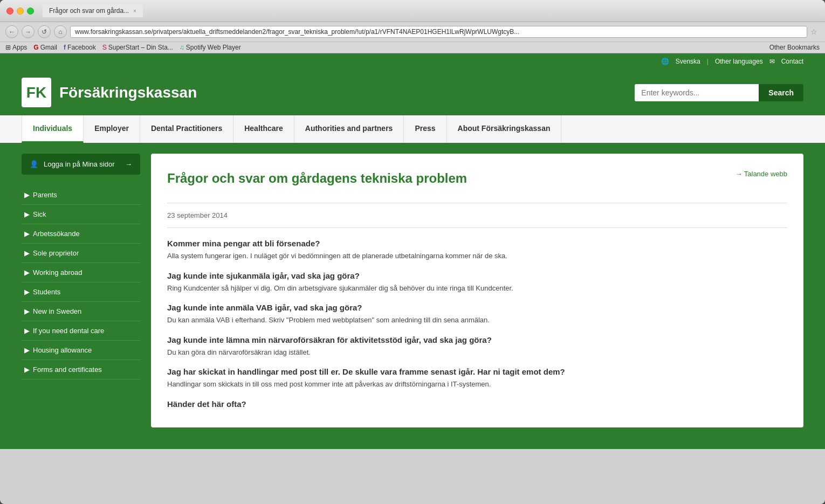  I want to click on search-area: Search, so click(719, 93).